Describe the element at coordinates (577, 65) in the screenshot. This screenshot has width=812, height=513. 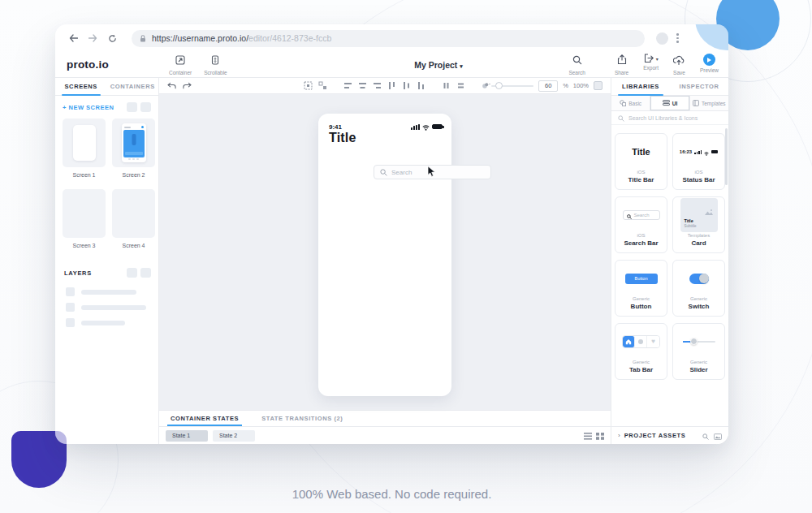
I see `search-tool: Search` at that location.